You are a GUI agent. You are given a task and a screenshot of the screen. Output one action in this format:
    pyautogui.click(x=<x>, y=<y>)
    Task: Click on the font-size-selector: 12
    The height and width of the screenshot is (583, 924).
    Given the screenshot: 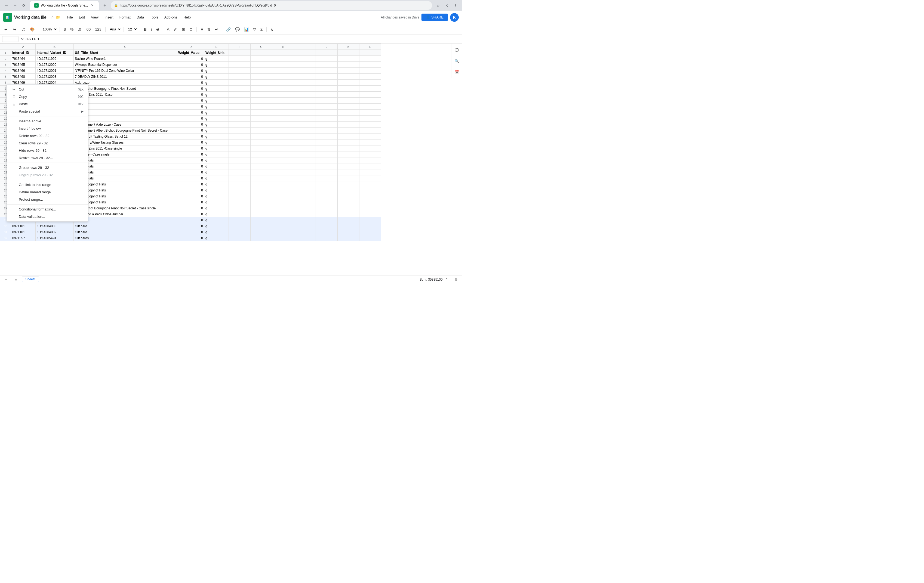 What is the action you would take?
    pyautogui.click(x=132, y=29)
    